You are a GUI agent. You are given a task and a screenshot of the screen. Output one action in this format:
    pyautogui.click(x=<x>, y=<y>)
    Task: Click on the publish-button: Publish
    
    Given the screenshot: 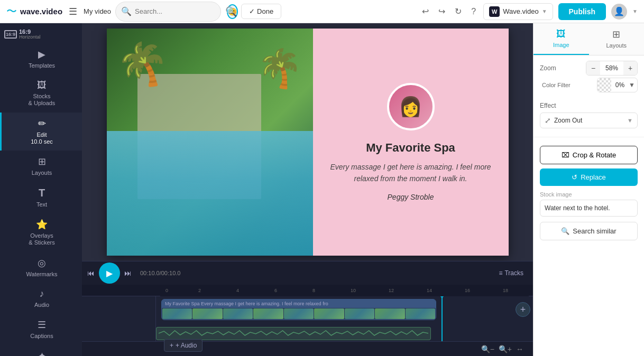 What is the action you would take?
    pyautogui.click(x=583, y=12)
    